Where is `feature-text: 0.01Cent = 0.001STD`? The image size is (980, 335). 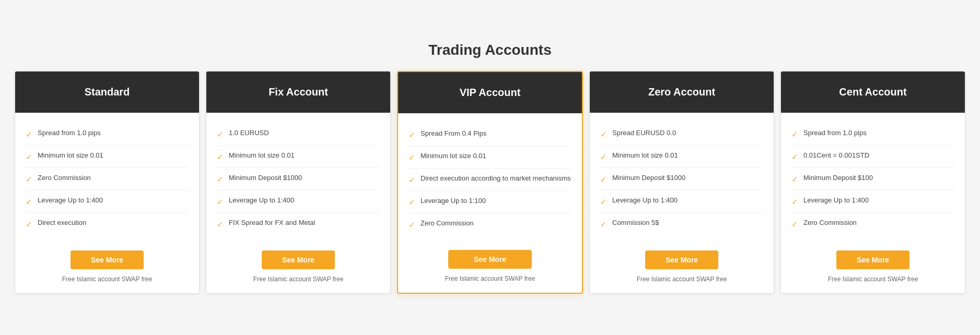
feature-text: 0.01Cent = 0.001STD is located at coordinates (836, 155).